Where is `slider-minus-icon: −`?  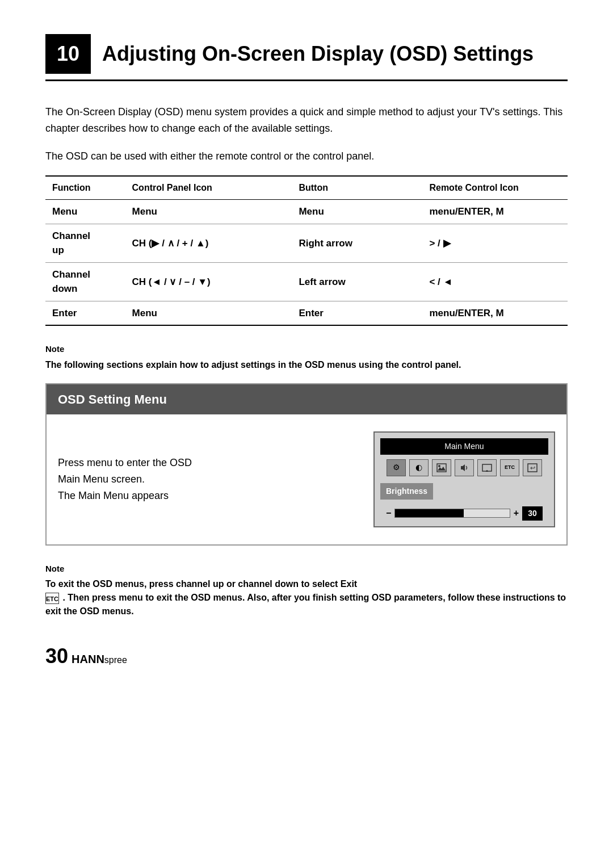
slider-minus-icon: − is located at coordinates (388, 513).